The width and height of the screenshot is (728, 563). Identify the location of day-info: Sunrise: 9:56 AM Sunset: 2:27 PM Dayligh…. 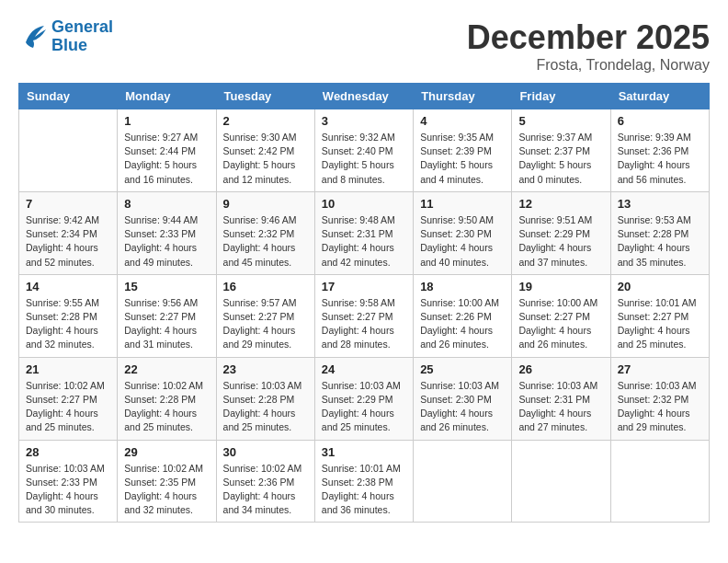
(166, 324).